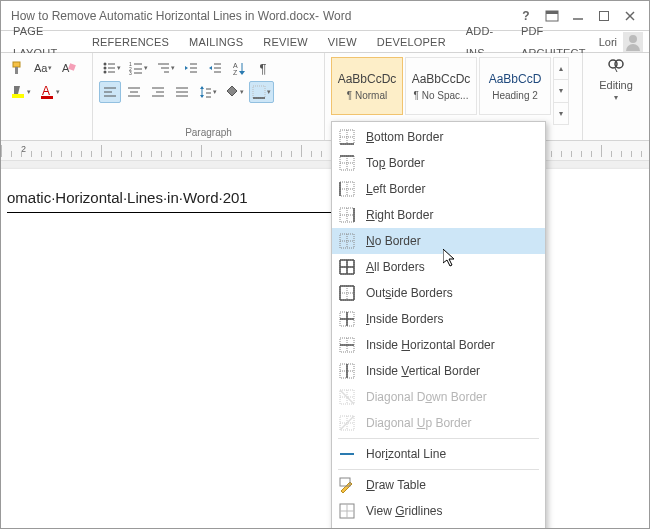 This screenshot has width=650, height=529. I want to click on style-heading-2: AaBbCcD Heading 2, so click(515, 86).